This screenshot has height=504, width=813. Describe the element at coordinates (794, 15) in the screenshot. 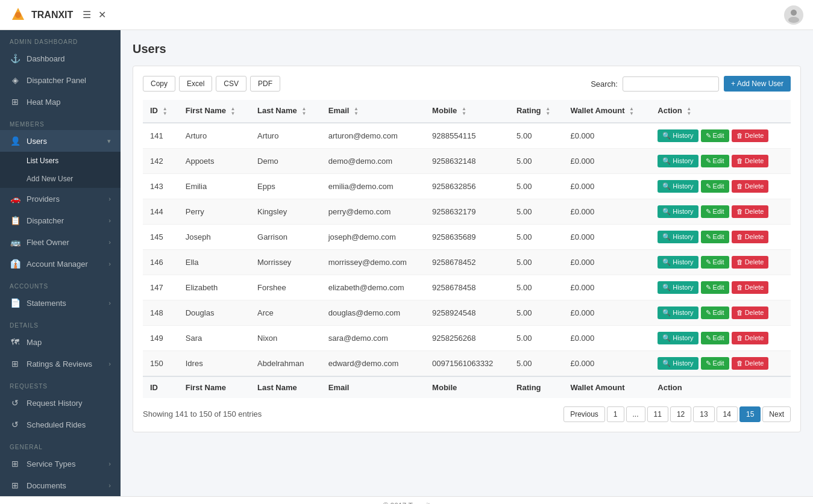

I see `avatar` at that location.